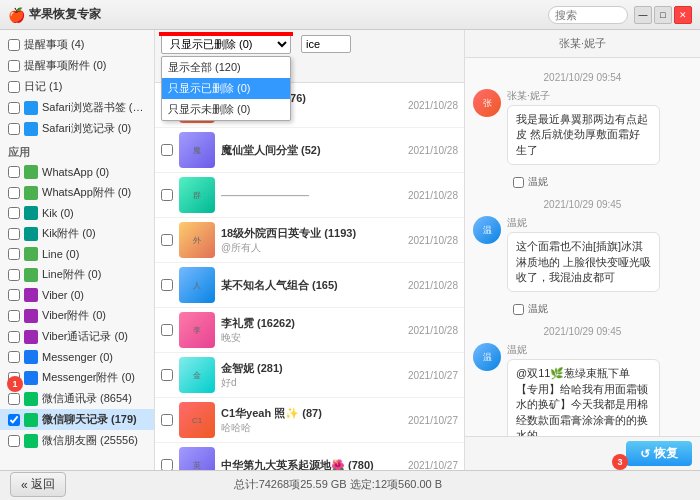  Describe the element at coordinates (310, 240) in the screenshot. I see `chat-item: 外 18级外院西日英专业 (1193) @所有人 2021/10/28` at that location.